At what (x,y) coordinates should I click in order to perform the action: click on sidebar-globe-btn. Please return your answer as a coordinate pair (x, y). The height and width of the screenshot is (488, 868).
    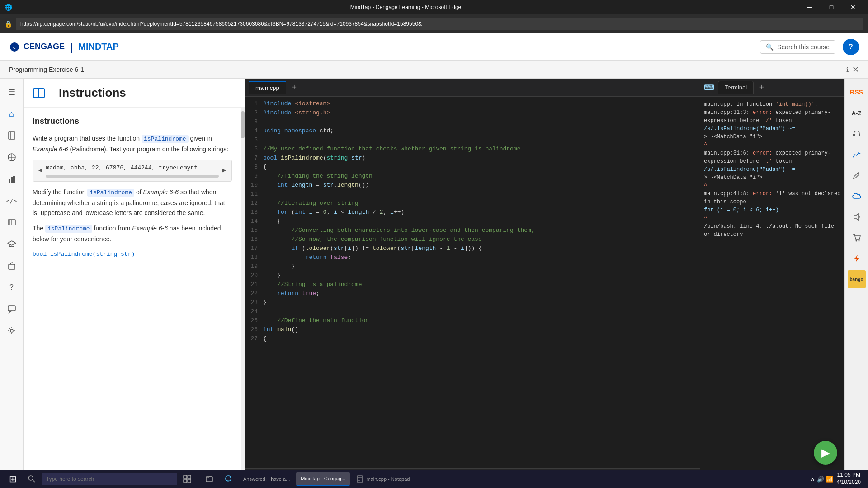
    Looking at the image, I should click on (12, 157).